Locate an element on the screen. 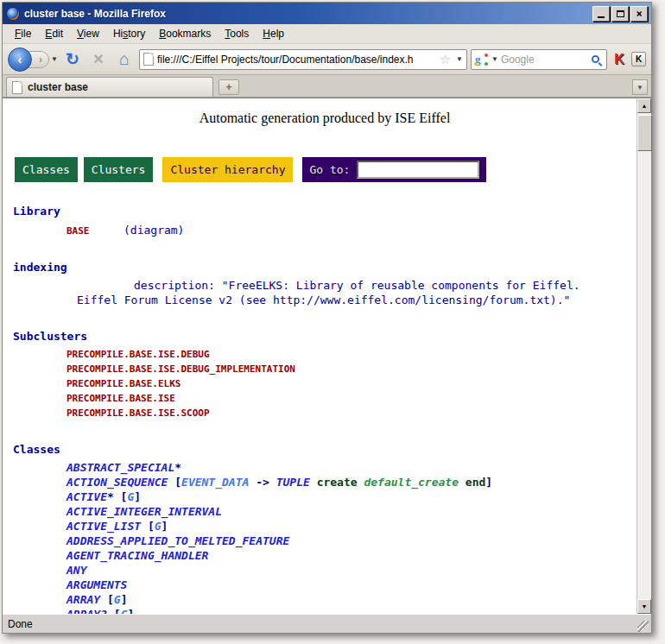 The image size is (665, 644). class-entry: ACTIVE* [G] is located at coordinates (325, 497).